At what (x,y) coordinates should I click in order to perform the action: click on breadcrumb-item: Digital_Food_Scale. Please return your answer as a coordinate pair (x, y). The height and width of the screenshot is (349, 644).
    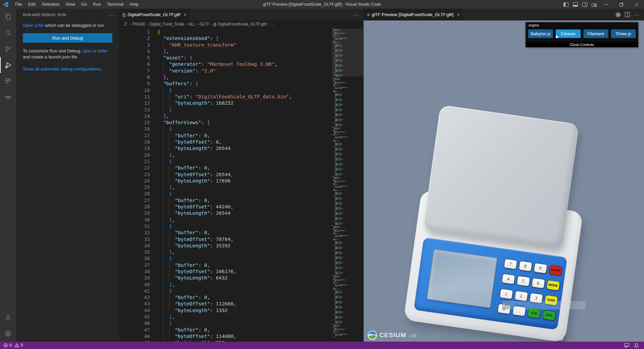
    Looking at the image, I should click on (167, 24).